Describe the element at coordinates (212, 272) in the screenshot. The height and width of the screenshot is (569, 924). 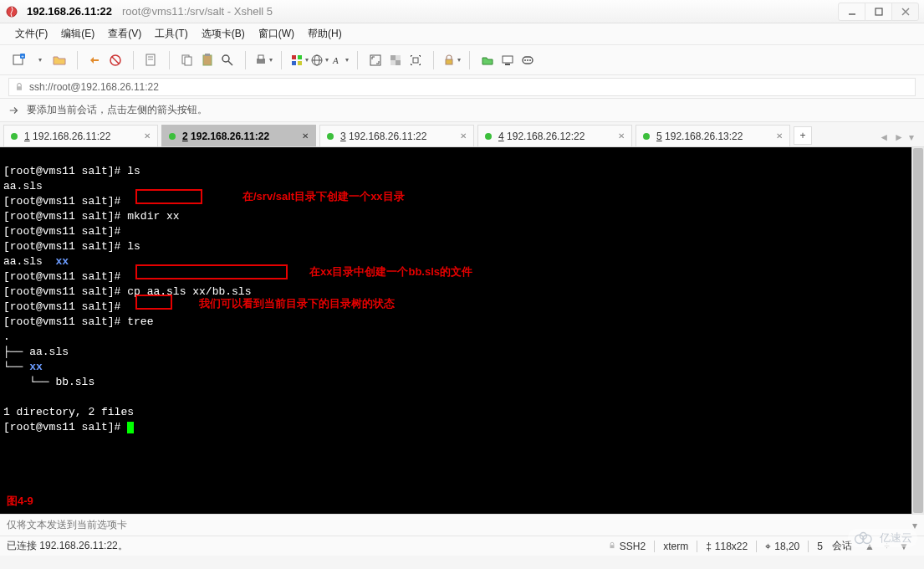
I see `highlight-box-cp` at that location.